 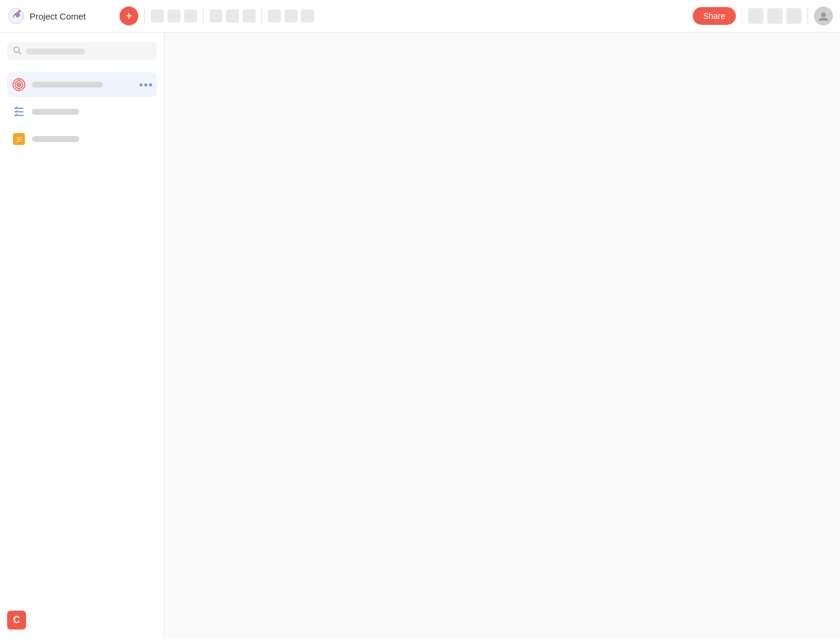 I want to click on sidebar-item-goals, so click(x=82, y=85).